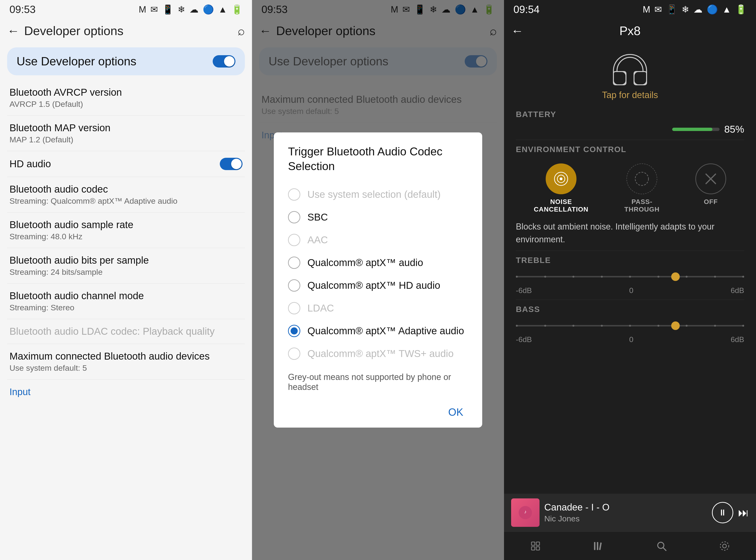  Describe the element at coordinates (626, 519) in the screenshot. I see `track-artist: Nic Jones` at that location.